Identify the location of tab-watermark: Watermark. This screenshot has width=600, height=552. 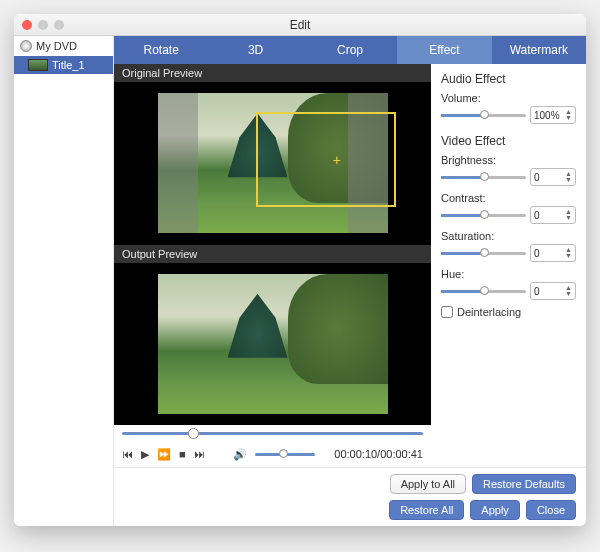
(539, 50).